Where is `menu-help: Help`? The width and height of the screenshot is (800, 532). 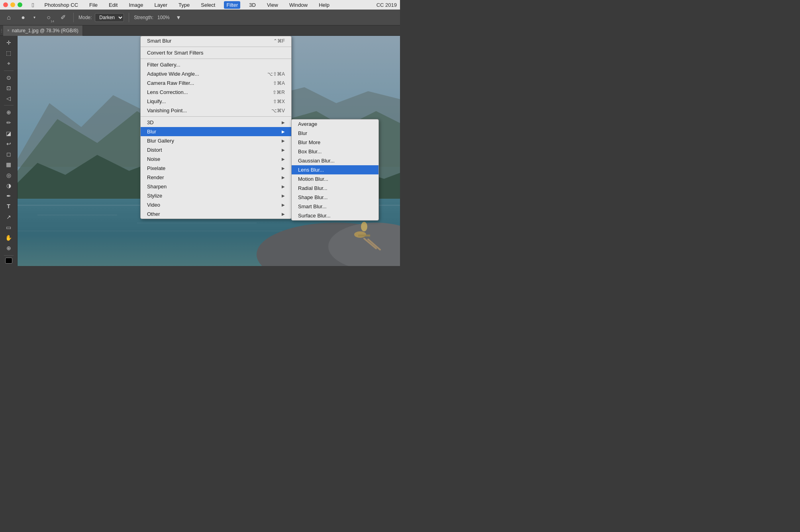 menu-help: Help is located at coordinates (324, 5).